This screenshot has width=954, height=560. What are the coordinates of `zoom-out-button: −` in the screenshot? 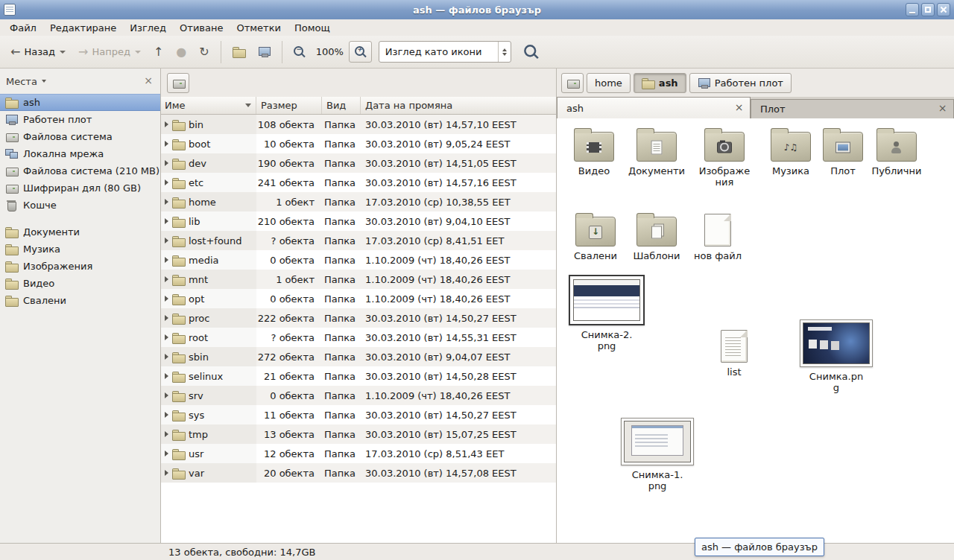 It's located at (300, 52).